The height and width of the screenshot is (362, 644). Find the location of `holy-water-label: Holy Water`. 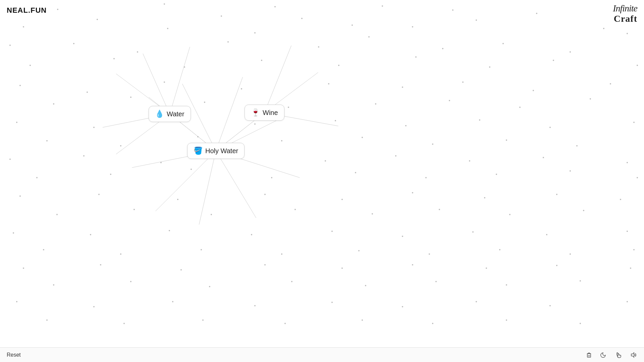

holy-water-label: Holy Water is located at coordinates (222, 151).